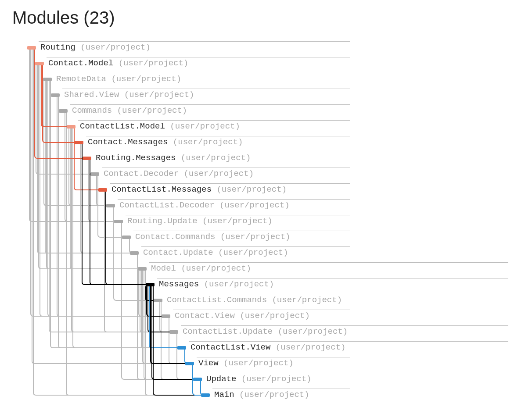 This screenshot has height=414, width=532. Describe the element at coordinates (216, 253) in the screenshot. I see `module-label: Contact.Update (user/project)` at that location.